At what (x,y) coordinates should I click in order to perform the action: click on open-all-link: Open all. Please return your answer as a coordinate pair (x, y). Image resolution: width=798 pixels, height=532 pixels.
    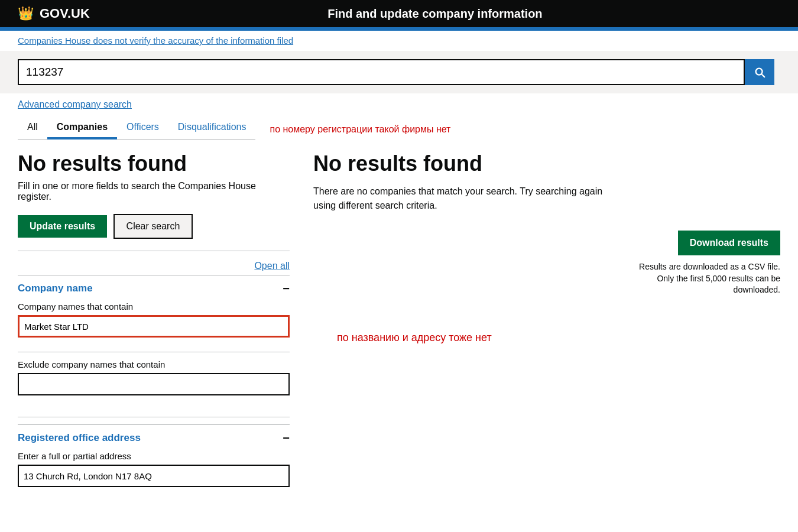
    Looking at the image, I should click on (272, 266).